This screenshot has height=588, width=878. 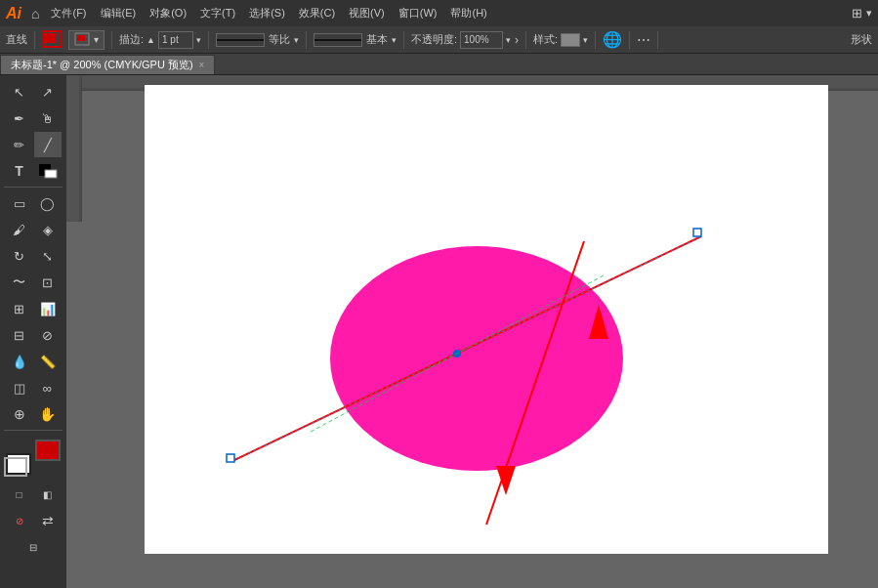 What do you see at coordinates (644, 40) in the screenshot?
I see `grid-icon: ⋯` at bounding box center [644, 40].